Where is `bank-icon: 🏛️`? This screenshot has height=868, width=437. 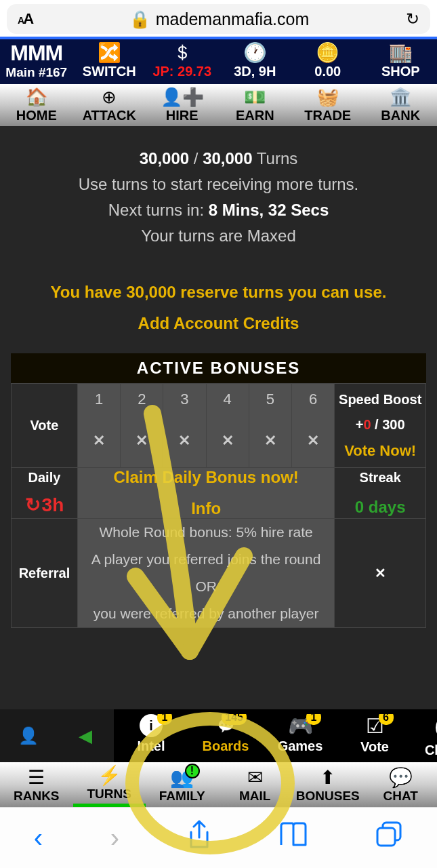 bank-icon: 🏛️ is located at coordinates (400, 98).